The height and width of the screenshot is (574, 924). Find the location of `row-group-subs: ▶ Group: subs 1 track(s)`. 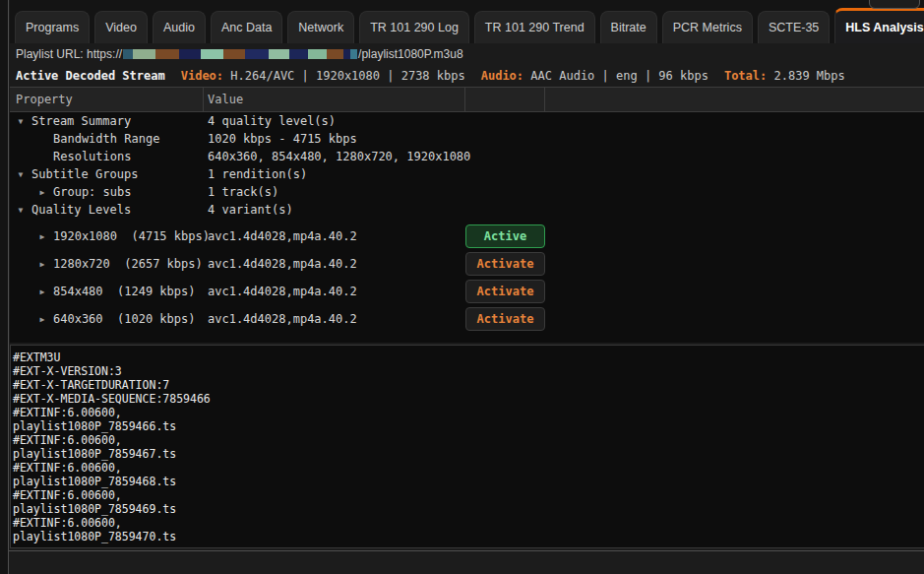

row-group-subs: ▶ Group: subs 1 track(s) is located at coordinates (466, 192).